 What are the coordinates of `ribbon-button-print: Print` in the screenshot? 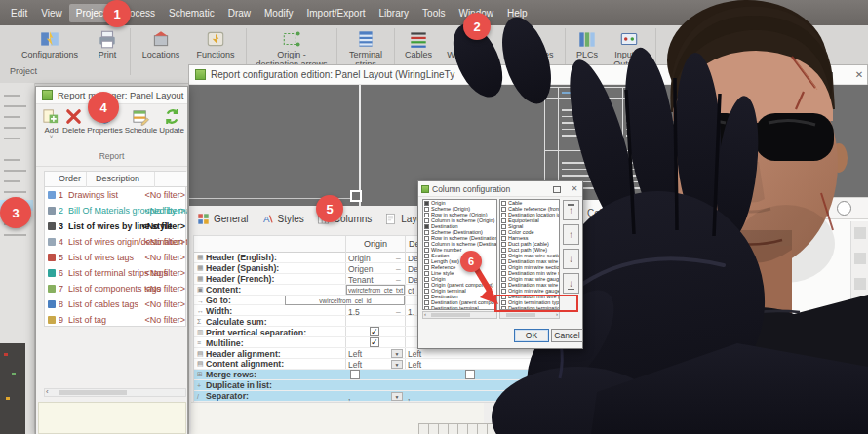 It's located at (107, 44).